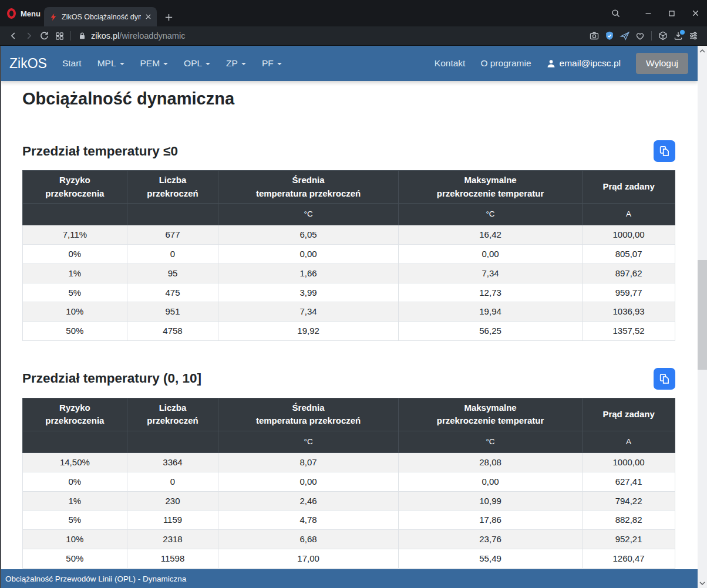 This screenshot has height=588, width=707. What do you see at coordinates (75, 215) in the screenshot?
I see `unit-cell` at bounding box center [75, 215].